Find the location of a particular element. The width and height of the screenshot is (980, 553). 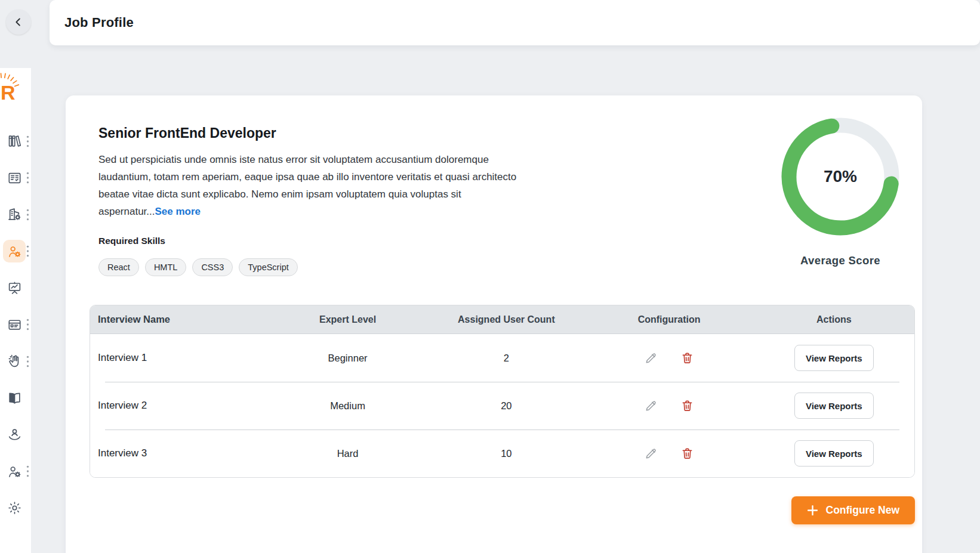

skill-chip: React is located at coordinates (119, 267).